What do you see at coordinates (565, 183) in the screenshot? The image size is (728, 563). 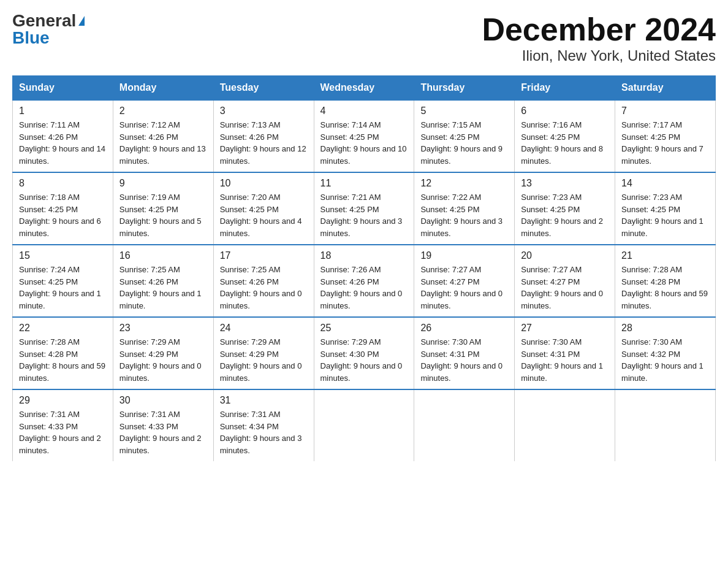 I see `day-number: 13` at bounding box center [565, 183].